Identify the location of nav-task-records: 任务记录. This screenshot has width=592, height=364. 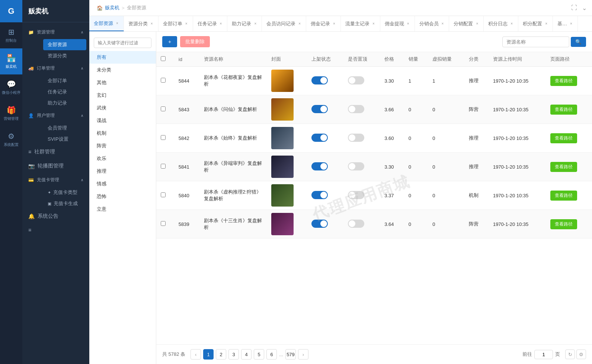
(65, 92).